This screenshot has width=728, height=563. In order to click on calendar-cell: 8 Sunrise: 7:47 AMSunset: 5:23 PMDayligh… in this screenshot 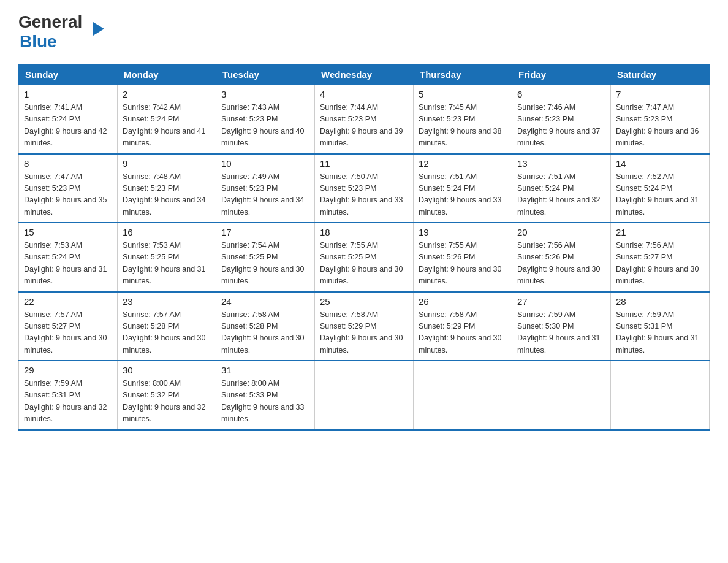, I will do `click(69, 189)`.